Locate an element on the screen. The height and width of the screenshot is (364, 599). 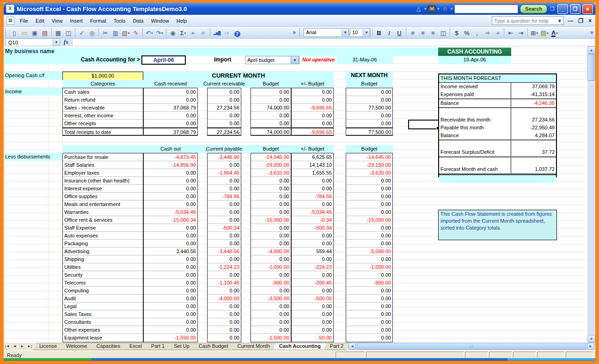
cash-accounting-for-label: Cash Accounting for > is located at coordinates (94, 60).